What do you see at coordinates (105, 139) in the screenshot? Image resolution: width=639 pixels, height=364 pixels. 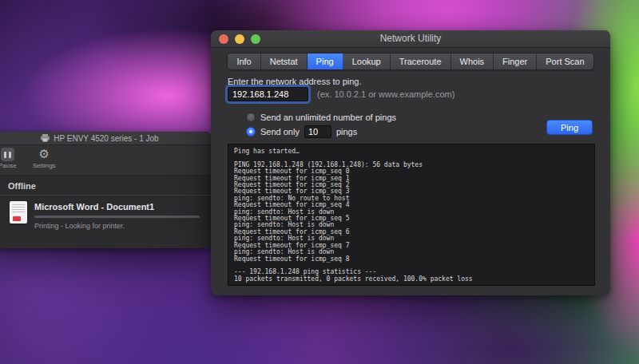 I see `printer-window-title: HP ENVY 4520 series - 1 Job` at bounding box center [105, 139].